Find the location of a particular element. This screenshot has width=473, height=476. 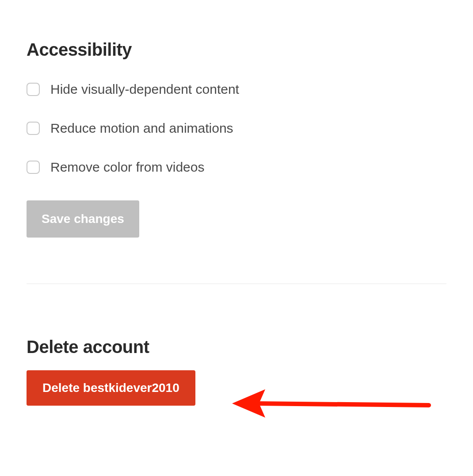

checkbox-label: Remove color from videos is located at coordinates (127, 167).